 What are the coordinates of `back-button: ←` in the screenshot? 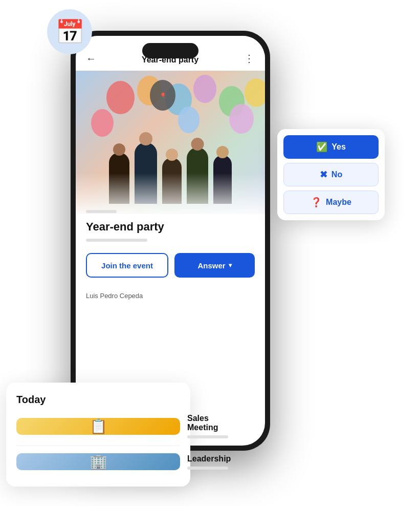 It's located at (91, 58).